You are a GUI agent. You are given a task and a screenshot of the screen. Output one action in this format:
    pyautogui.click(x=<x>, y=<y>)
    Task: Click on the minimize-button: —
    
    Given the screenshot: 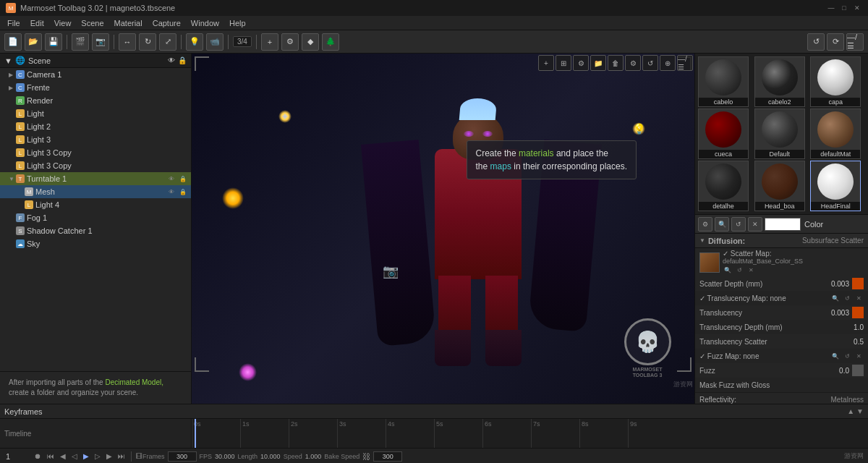 What is the action you would take?
    pyautogui.click(x=831, y=8)
    